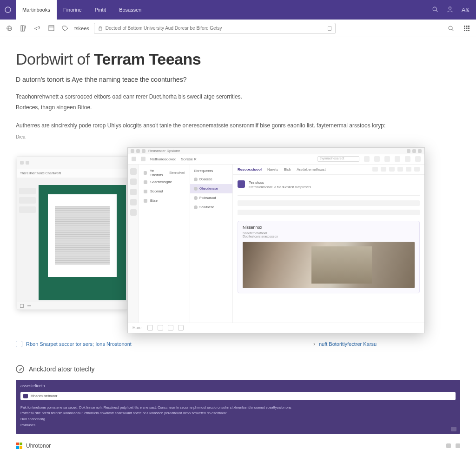 The image size is (476, 476). Describe the element at coordinates (196, 179) in the screenshot. I see `channel-icon` at that location.